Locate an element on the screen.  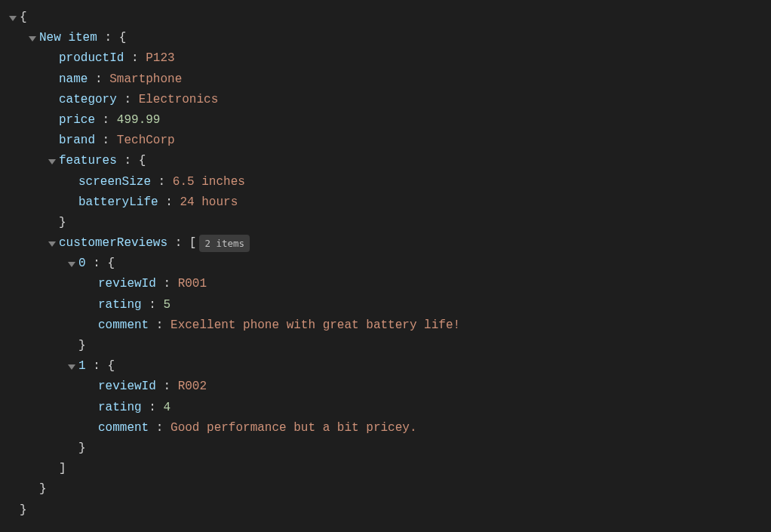
key-new-item: New item is located at coordinates (68, 38).